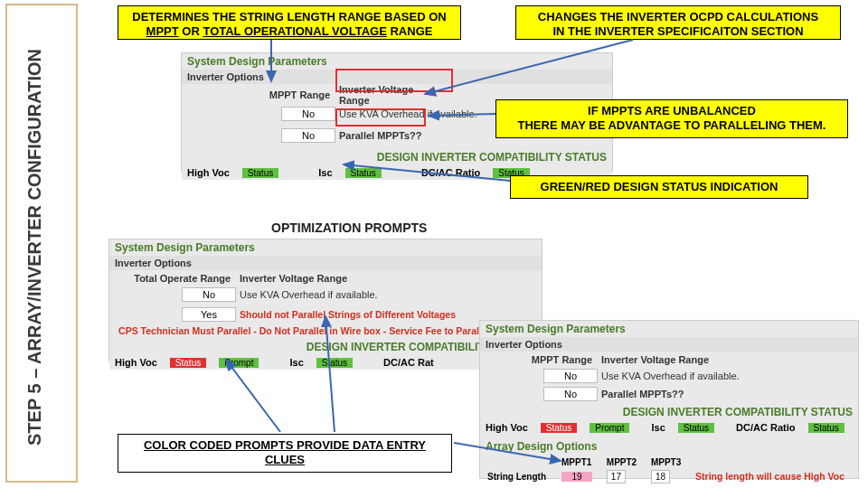  What do you see at coordinates (291, 278) in the screenshot?
I see `panel2-r1-text: Inverter Voltage Range` at bounding box center [291, 278].